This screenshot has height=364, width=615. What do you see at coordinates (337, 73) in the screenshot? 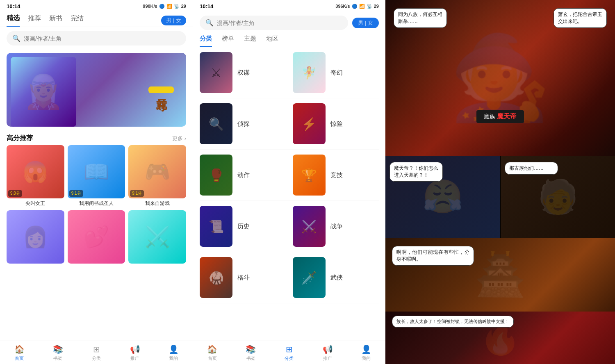
I see `cat-name-qihuan: 奇幻` at bounding box center [337, 73].